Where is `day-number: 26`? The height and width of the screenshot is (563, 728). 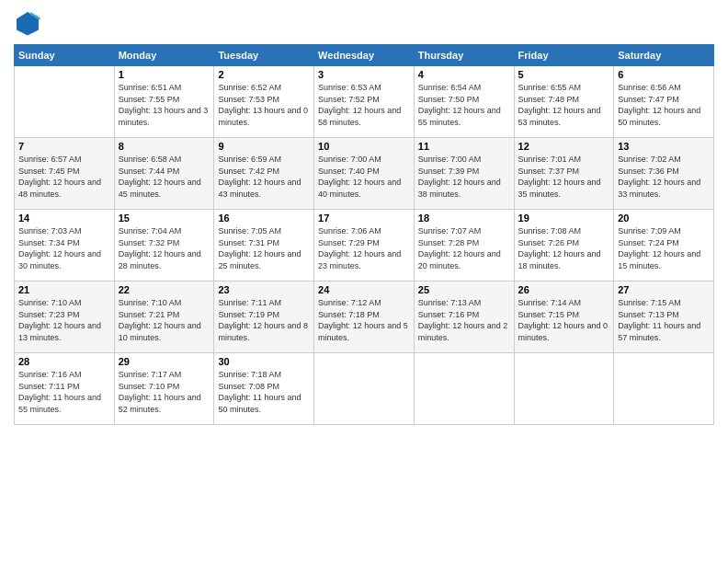
day-number: 26 is located at coordinates (564, 290).